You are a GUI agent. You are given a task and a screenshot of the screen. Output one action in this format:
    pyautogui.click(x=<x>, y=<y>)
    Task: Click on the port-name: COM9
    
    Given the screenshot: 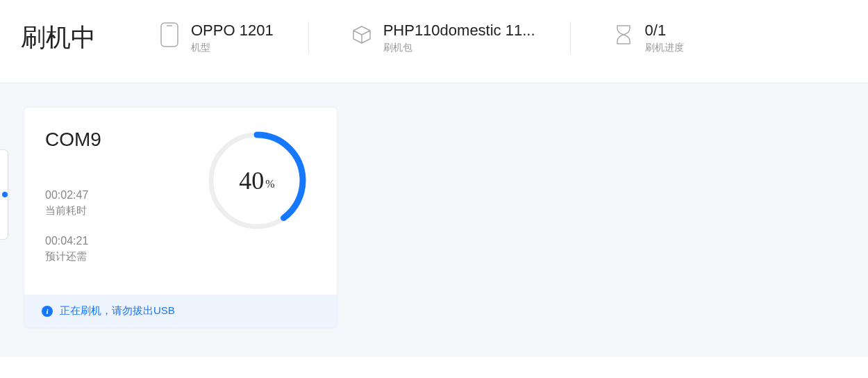 What is the action you would take?
    pyautogui.click(x=125, y=140)
    